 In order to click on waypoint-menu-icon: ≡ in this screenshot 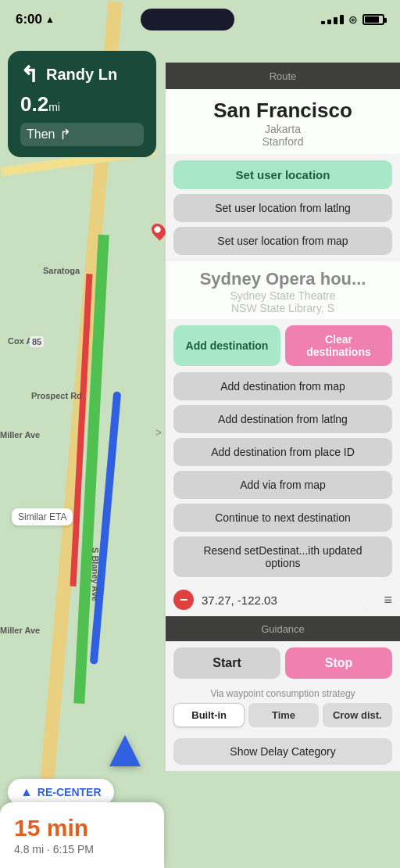, I will do `click(388, 601)`.